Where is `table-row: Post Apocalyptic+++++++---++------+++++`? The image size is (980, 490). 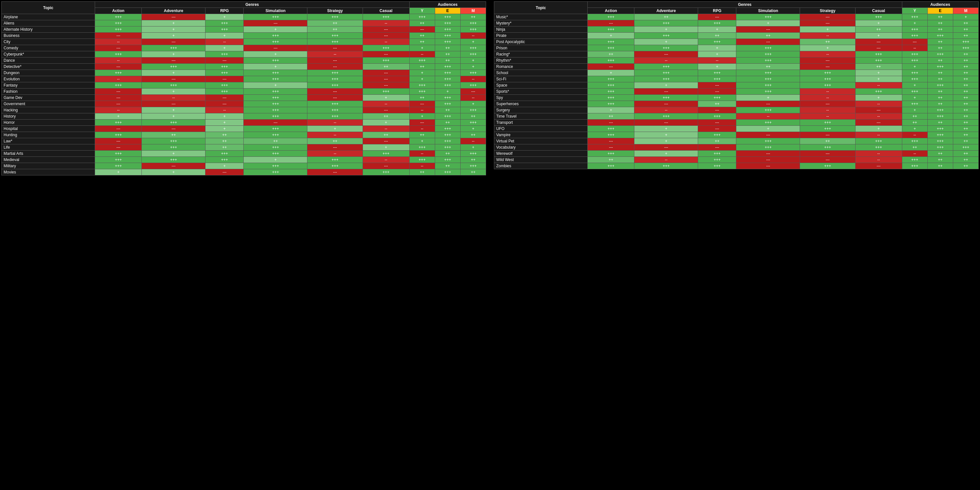
table-row: Post Apocalyptic+++++++---++------+++++ is located at coordinates (737, 42).